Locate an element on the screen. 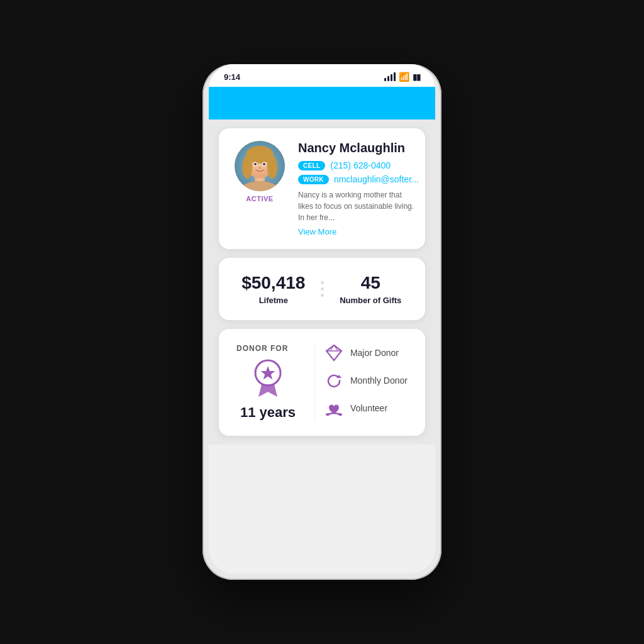  donor-divider is located at coordinates (314, 382).